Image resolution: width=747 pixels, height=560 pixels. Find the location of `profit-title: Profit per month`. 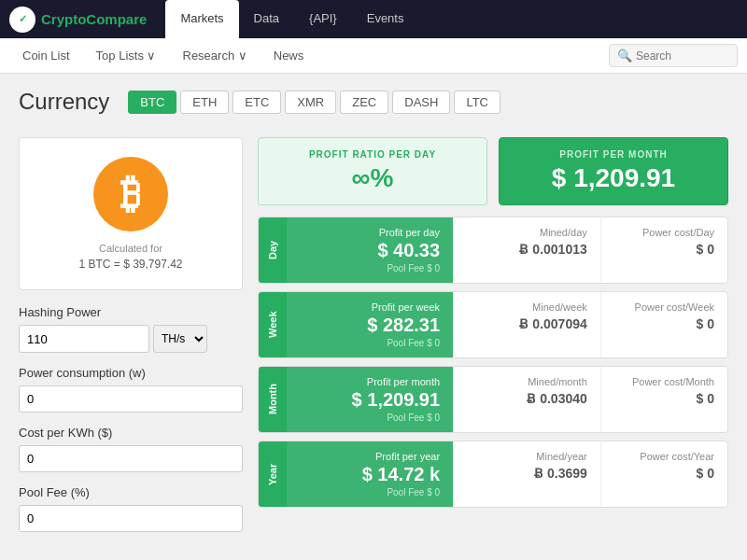

profit-title: Profit per month is located at coordinates (370, 382).